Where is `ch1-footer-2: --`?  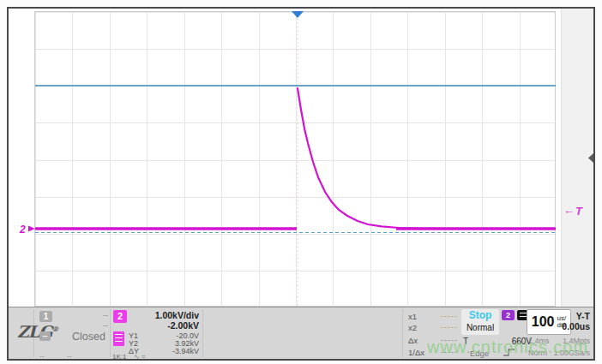
ch1-footer-2: -- is located at coordinates (69, 356).